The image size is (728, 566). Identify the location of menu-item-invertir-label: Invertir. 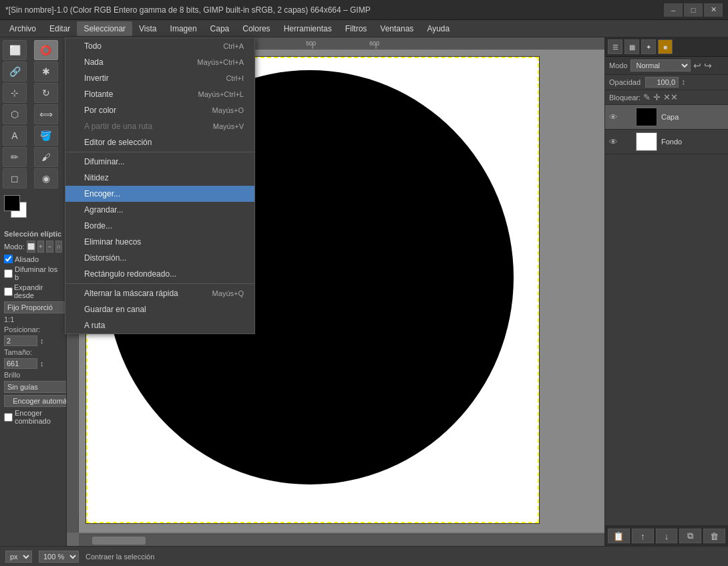
(96, 78).